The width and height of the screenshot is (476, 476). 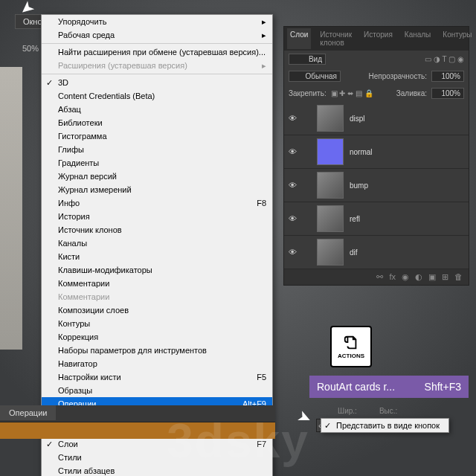 I want to click on menu-item: Каналы, so click(x=157, y=243).